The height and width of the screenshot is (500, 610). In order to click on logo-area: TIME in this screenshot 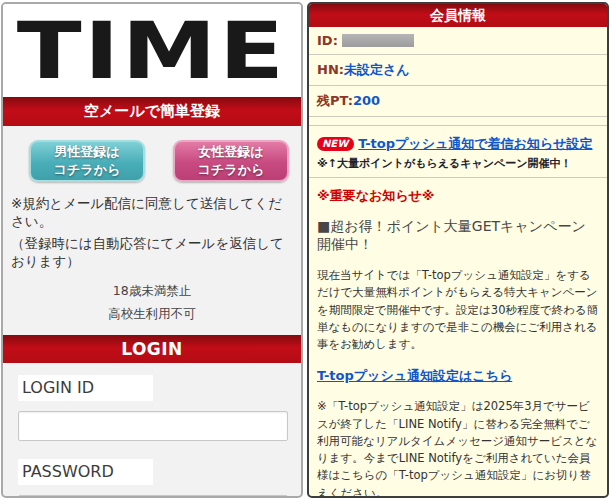, I will do `click(152, 50)`.